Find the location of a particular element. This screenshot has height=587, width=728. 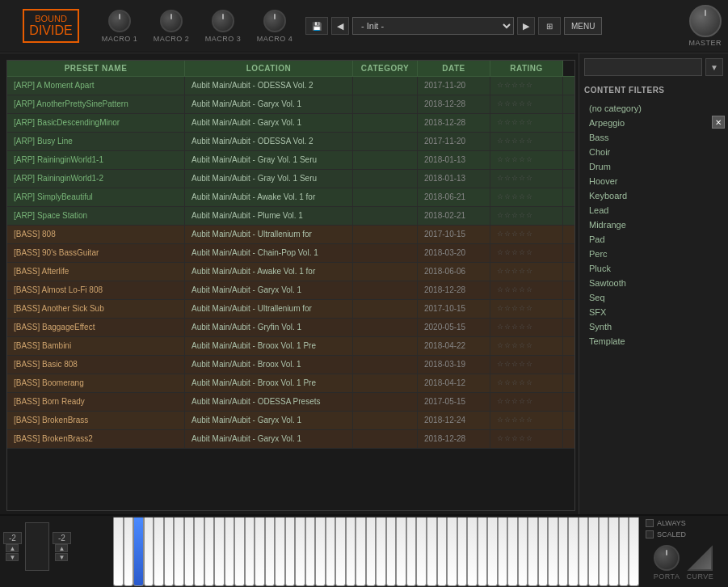

filter-item-pluck: Pluck is located at coordinates (654, 268).